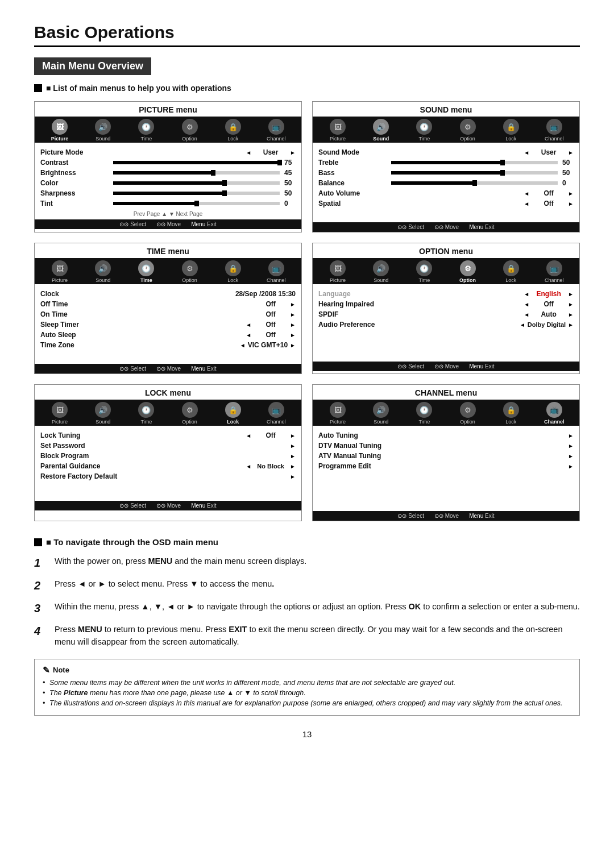 This screenshot has width=614, height=868. What do you see at coordinates (381, 130) in the screenshot?
I see `sound-icon-sound: 🔊 Sound` at bounding box center [381, 130].